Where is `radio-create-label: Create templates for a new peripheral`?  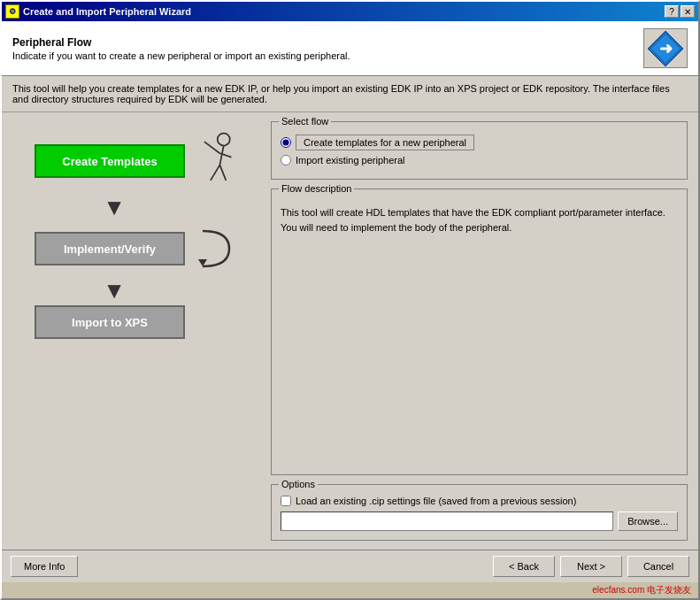 radio-create-label: Create templates for a new peripheral is located at coordinates (385, 142).